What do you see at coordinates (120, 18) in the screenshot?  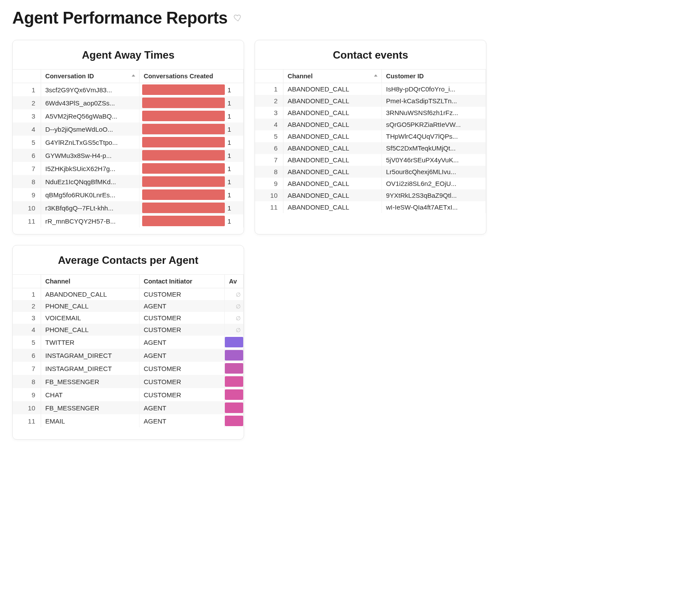 I see `page-title: Agent Performance Reports` at bounding box center [120, 18].